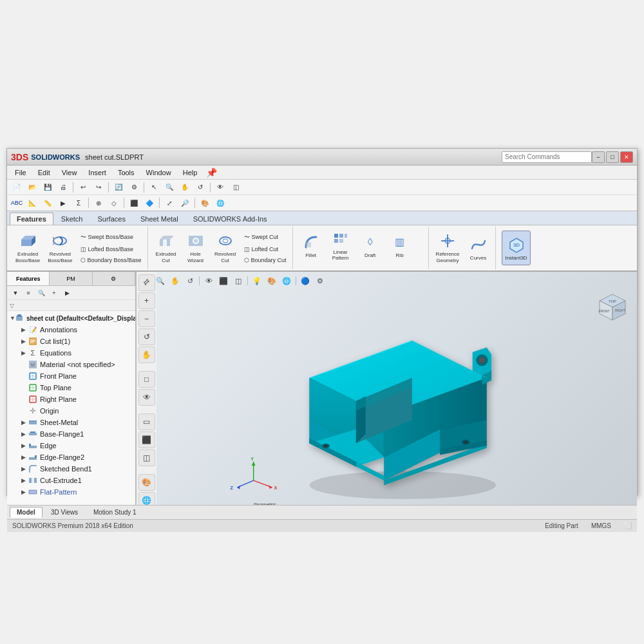 This screenshot has height=644, width=644. What do you see at coordinates (231, 219) in the screenshot?
I see `tab-addins: SOLIDWORKS Add-Ins` at bounding box center [231, 219].